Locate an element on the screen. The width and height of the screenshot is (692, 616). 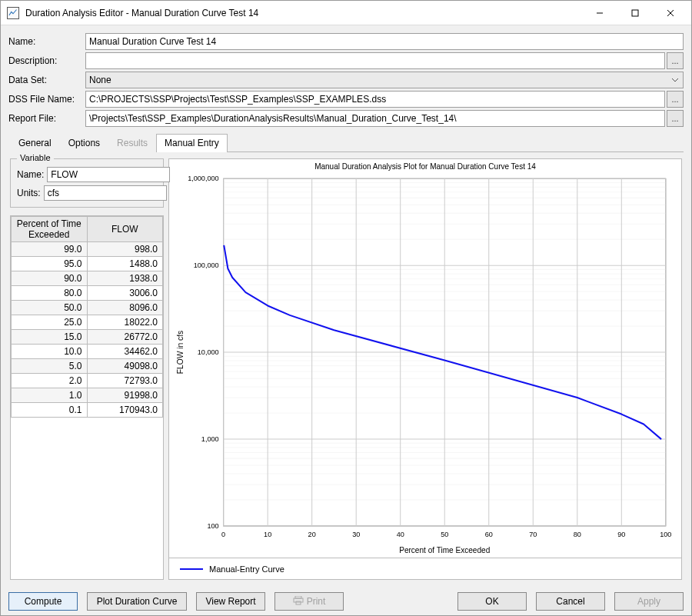
chart-legend: Manual-Entry Curve is located at coordinates (425, 568).